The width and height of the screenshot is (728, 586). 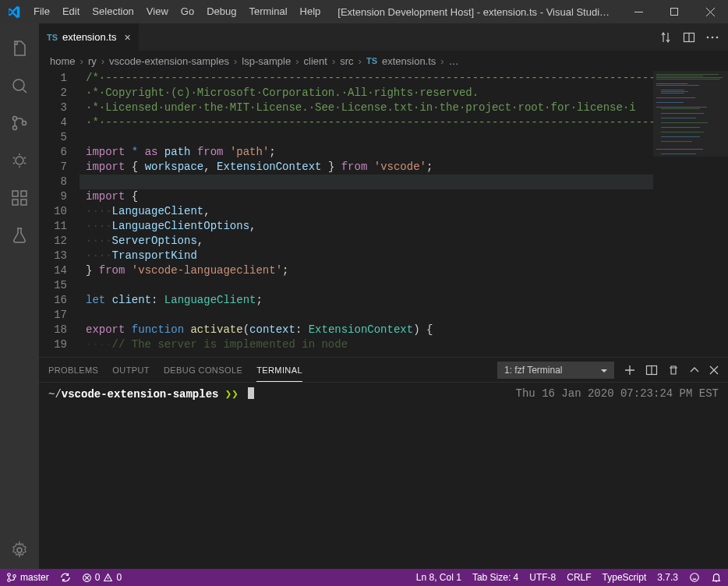 What do you see at coordinates (53, 301) in the screenshot?
I see `line-number: 16` at bounding box center [53, 301].